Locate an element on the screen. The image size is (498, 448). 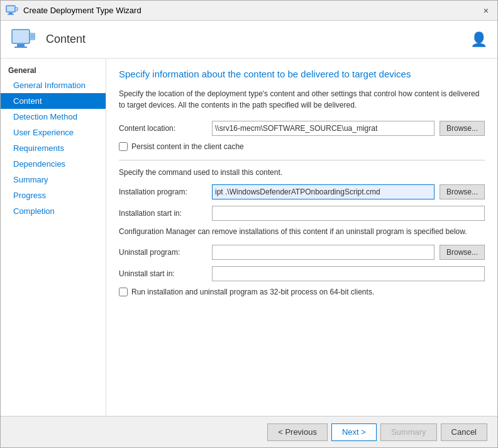
persist-cache-label: Persist content in the client cache is located at coordinates (187, 147).